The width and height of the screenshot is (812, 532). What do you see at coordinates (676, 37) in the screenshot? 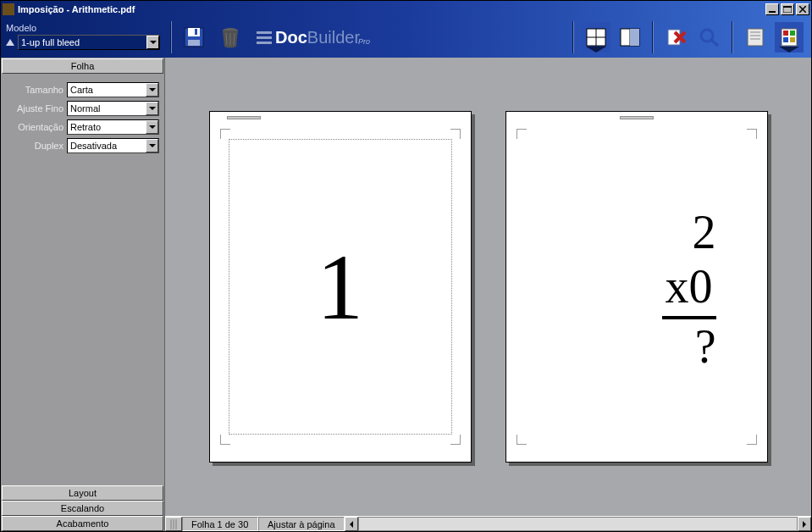
I see `delete-page-button` at bounding box center [676, 37].